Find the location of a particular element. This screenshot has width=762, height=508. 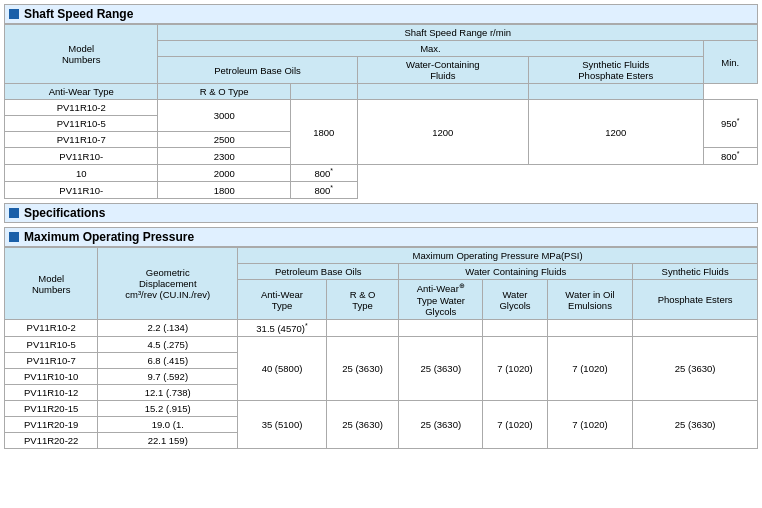

shaft-speed-title: Shaft Speed Range is located at coordinates (78, 14).